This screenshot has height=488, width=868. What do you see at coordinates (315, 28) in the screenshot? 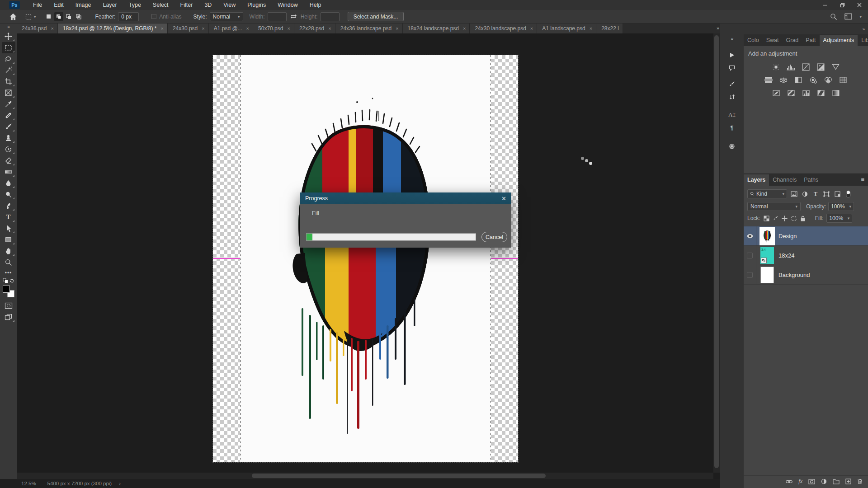
I see `document-tab: 22x28.psd×` at bounding box center [315, 28].